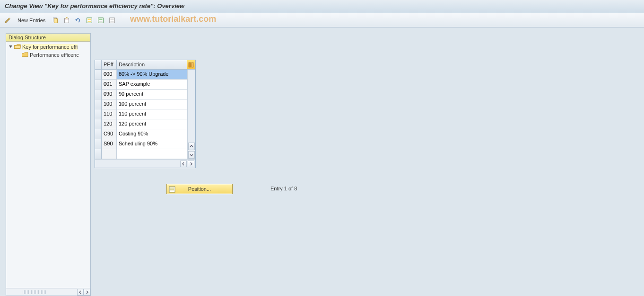 This screenshot has height=296, width=644. Describe the element at coordinates (109, 144) in the screenshot. I see `cell-peff: S90` at that location.